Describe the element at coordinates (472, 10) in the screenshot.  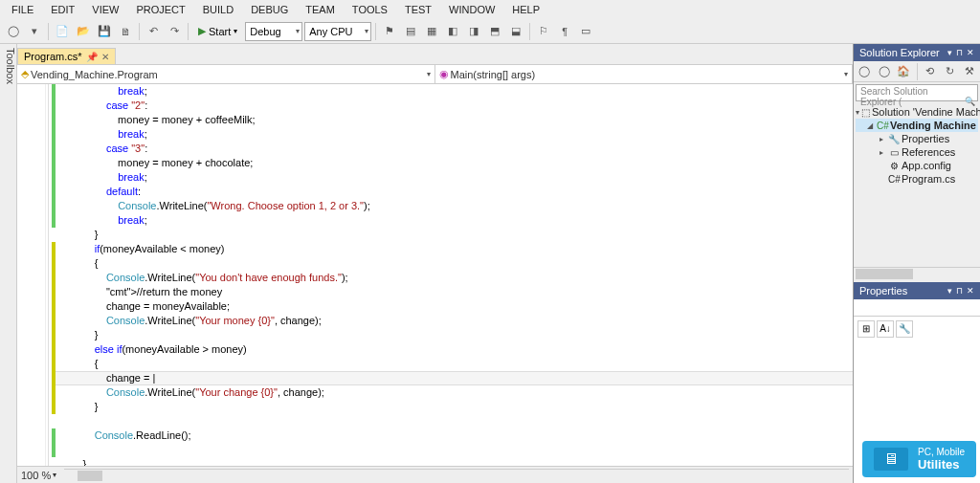
I see `menu-window: WINDOW` at that location.